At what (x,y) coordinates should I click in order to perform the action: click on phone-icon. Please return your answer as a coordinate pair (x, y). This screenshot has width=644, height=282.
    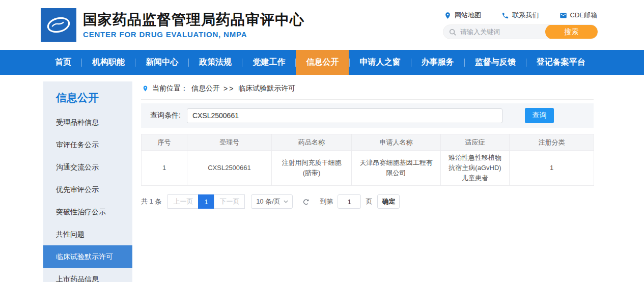
    Looking at the image, I should click on (505, 15).